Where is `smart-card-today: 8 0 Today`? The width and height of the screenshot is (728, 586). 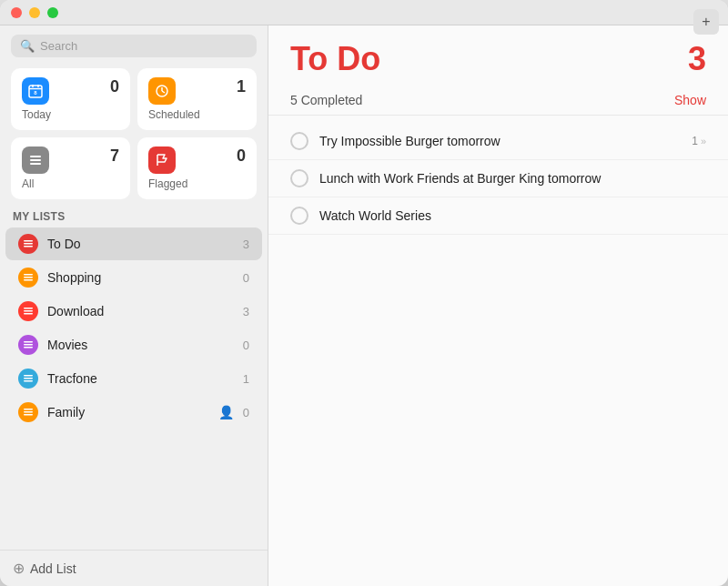
smart-card-today: 8 0 Today is located at coordinates (71, 99).